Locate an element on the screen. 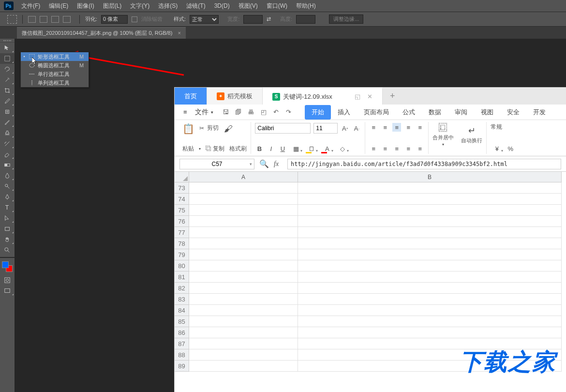  row-header: 79 is located at coordinates (182, 255).